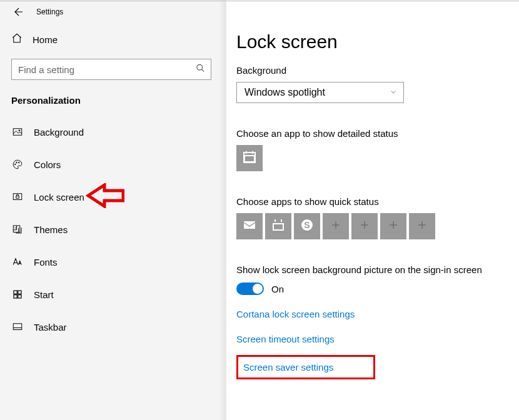  What do you see at coordinates (373, 270) in the screenshot?
I see `signin-screen-label: Show lock screen background picture on t…` at bounding box center [373, 270].